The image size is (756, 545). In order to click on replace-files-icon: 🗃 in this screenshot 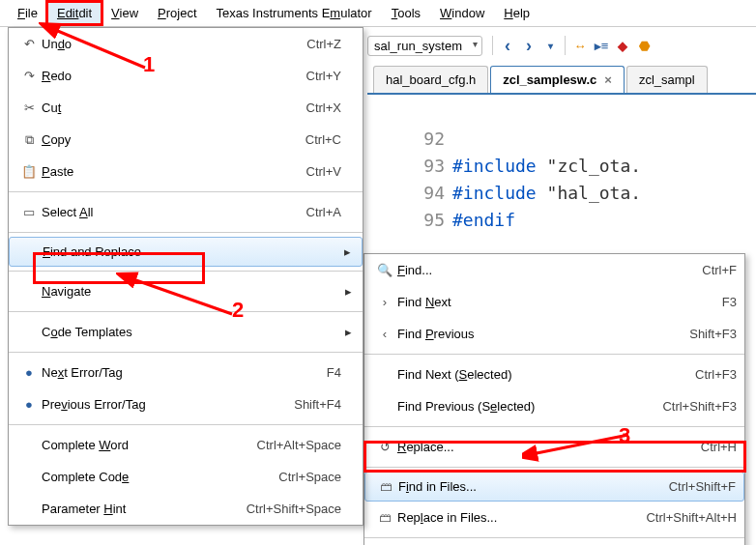, I will do `click(385, 518)`.